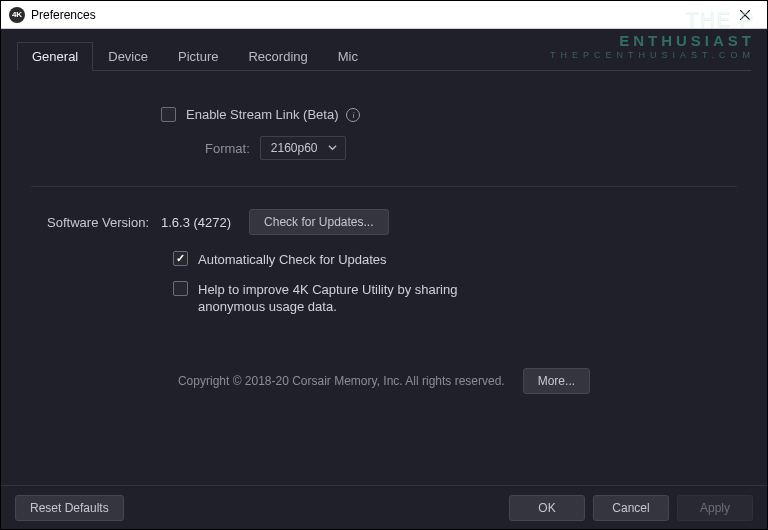 The height and width of the screenshot is (530, 768). I want to click on format-select: 2160p60, so click(303, 148).